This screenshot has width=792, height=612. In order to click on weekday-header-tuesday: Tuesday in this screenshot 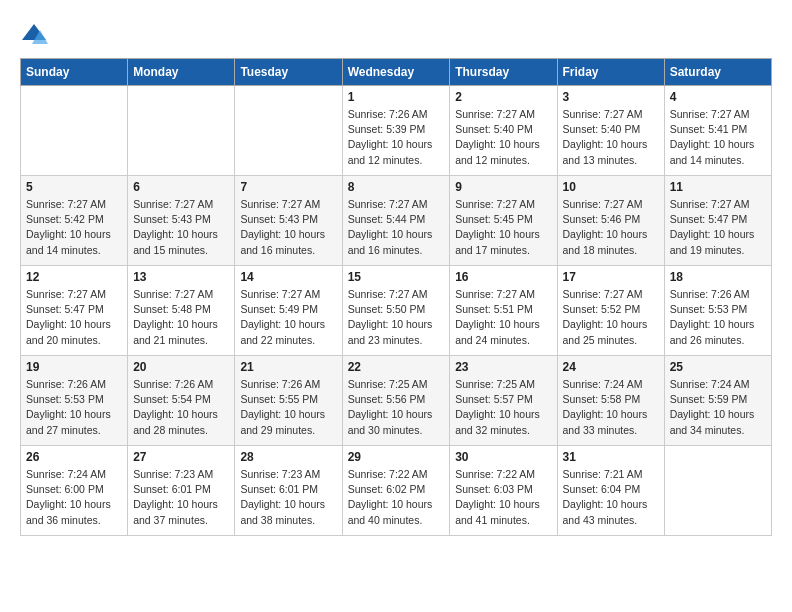, I will do `click(288, 72)`.